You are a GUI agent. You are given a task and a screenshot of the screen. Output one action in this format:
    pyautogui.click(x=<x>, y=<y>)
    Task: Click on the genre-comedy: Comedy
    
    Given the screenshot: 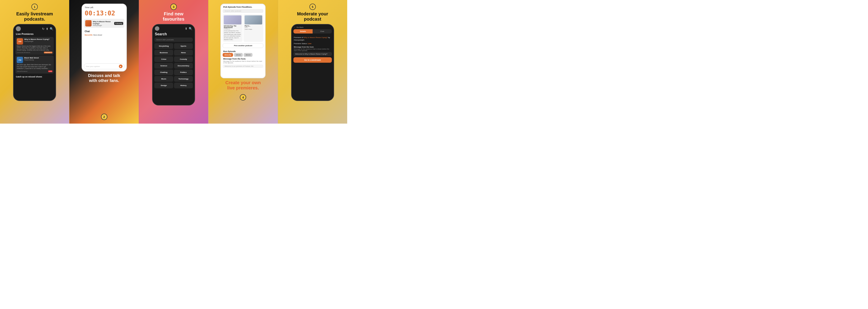 What is the action you would take?
    pyautogui.click(x=183, y=59)
    